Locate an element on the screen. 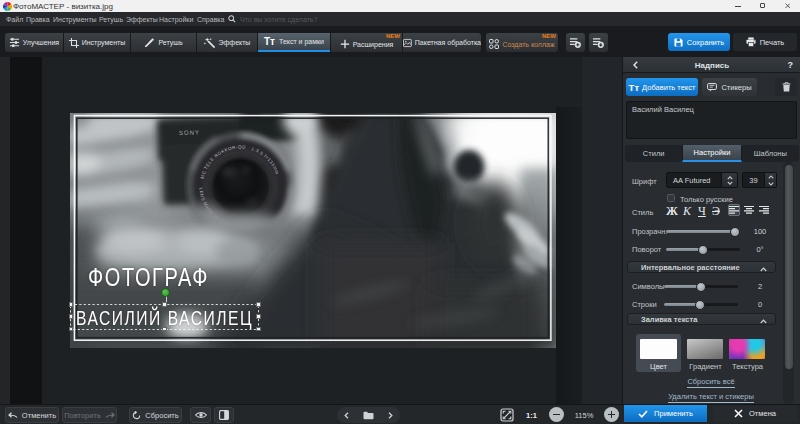 This screenshot has width=800, height=424. svg-text: SONY is located at coordinates (190, 132).